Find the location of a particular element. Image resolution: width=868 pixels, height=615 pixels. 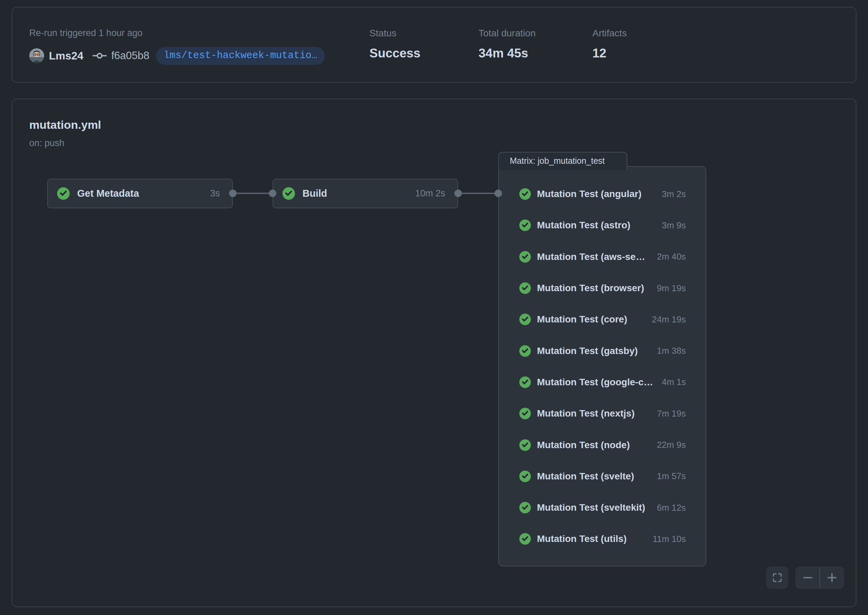

job-node-build: Build 10m 2s is located at coordinates (365, 194).